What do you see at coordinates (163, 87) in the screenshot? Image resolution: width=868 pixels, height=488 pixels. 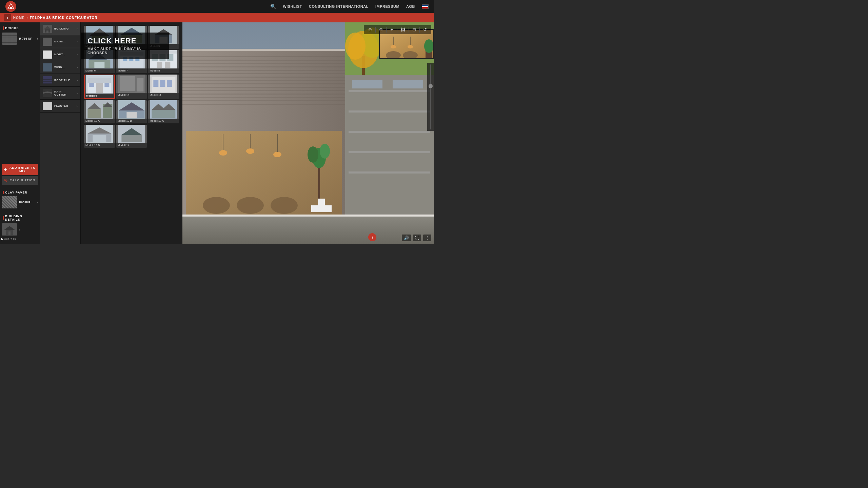 I see `model-item-modell11: Modell 11` at bounding box center [163, 87].